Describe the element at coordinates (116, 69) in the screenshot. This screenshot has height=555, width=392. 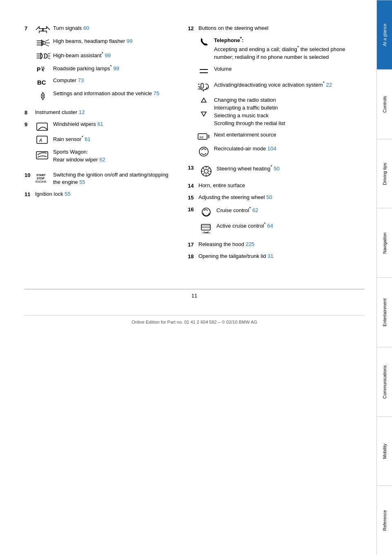
I see `parking-lamps-page: 99` at that location.